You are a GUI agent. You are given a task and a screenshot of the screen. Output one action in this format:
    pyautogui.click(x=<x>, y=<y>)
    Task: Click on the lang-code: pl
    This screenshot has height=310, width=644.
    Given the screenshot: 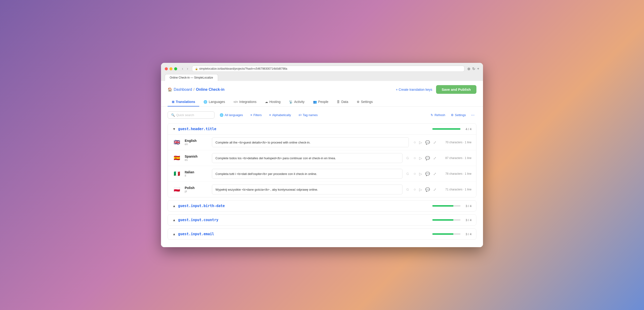 What is the action you would take?
    pyautogui.click(x=196, y=191)
    